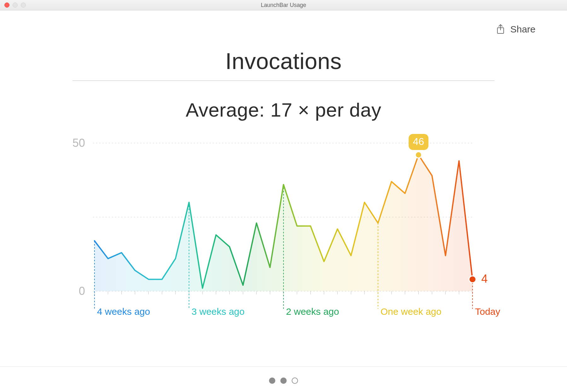 The image size is (567, 392). What do you see at coordinates (501, 29) in the screenshot?
I see `share-icon` at bounding box center [501, 29].